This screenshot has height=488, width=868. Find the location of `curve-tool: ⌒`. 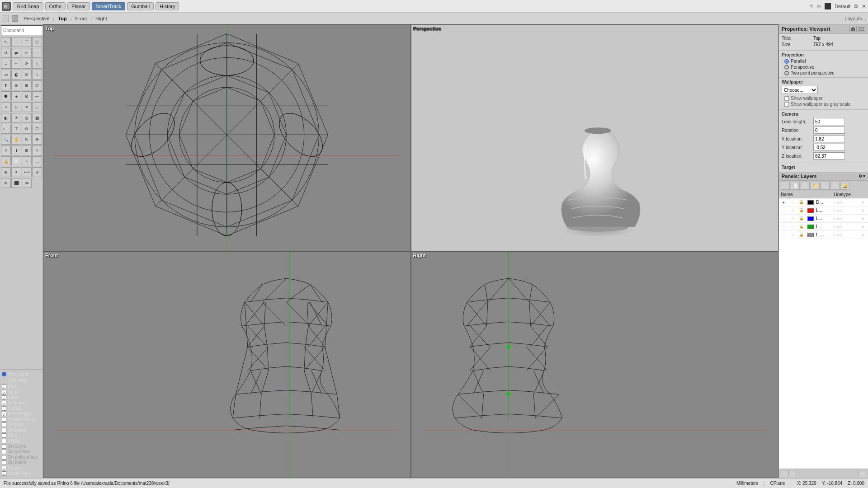

curve-tool: ⌒ is located at coordinates (27, 42).